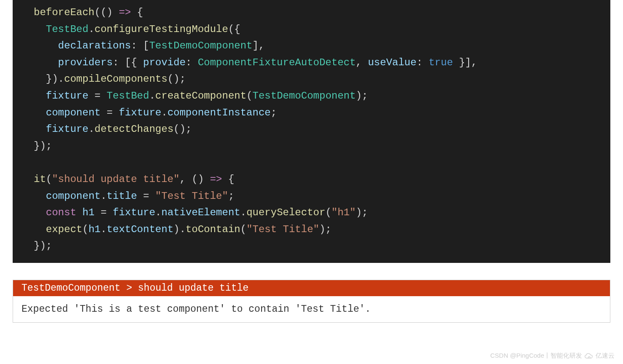 The image size is (623, 364). I want to click on code-line: component.title = "Test Title";, so click(318, 196).